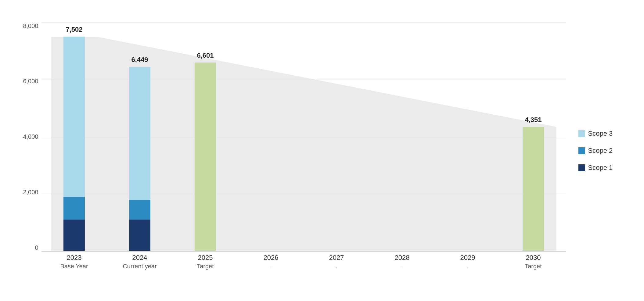 This screenshot has width=644, height=301. What do you see at coordinates (140, 60) in the screenshot?
I see `bar-value-label: 6,449` at bounding box center [140, 60].